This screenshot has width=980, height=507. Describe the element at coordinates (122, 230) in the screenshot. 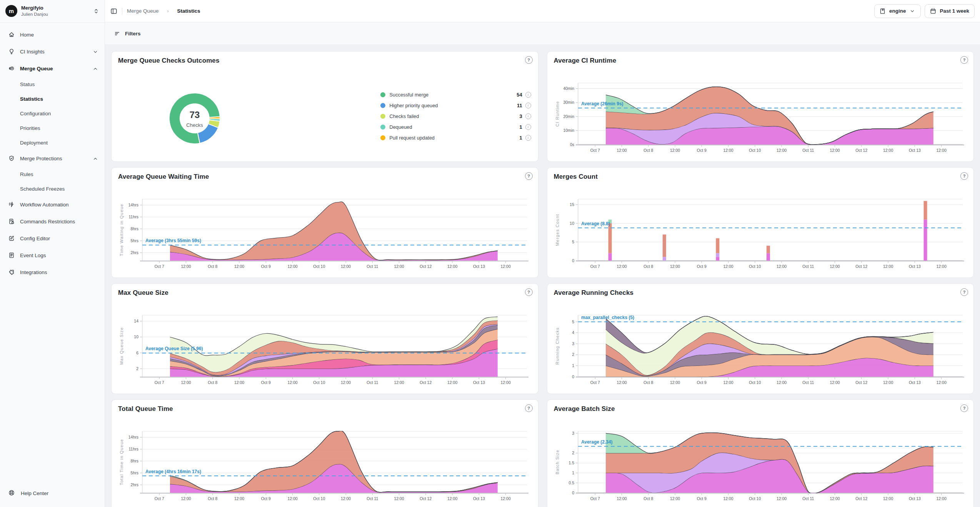

I see `svg-text: Time Waiting in Queue` at that location.